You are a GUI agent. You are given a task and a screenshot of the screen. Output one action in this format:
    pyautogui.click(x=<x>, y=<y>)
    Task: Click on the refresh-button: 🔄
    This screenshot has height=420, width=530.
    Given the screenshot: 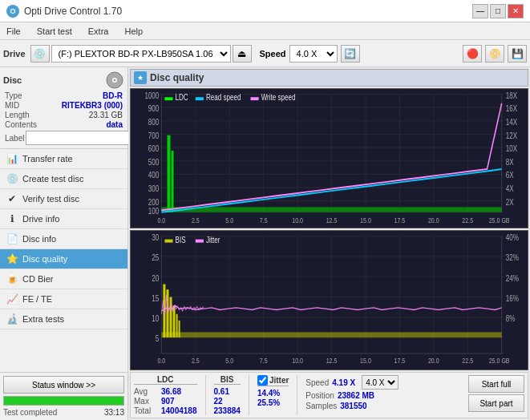 What is the action you would take?
    pyautogui.click(x=350, y=54)
    